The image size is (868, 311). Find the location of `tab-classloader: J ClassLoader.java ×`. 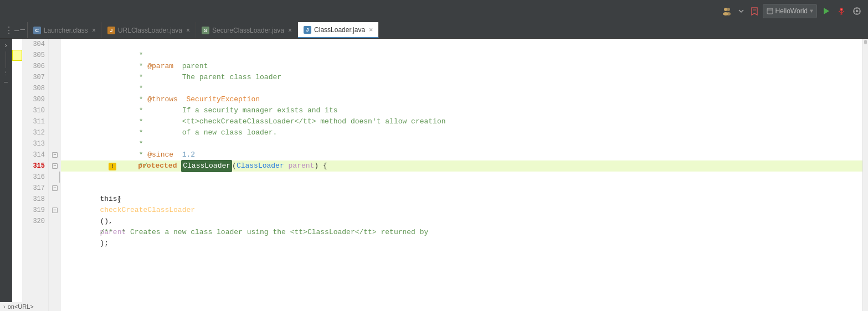

tab-classloader: J ClassLoader.java × is located at coordinates (338, 30).